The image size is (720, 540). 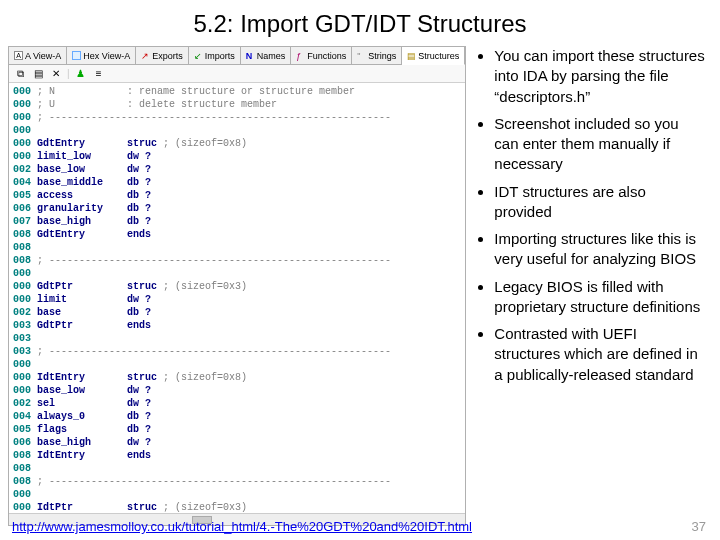 I want to click on code-line: 003 GdtPtr ends, so click(x=237, y=326).